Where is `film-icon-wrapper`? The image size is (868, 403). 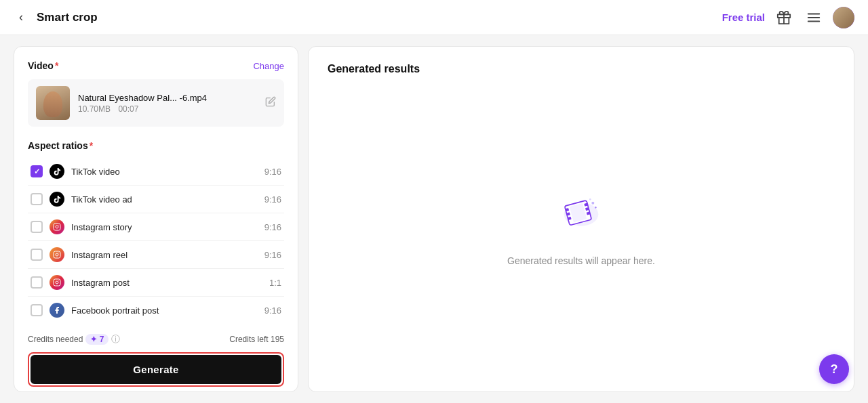
film-icon-wrapper is located at coordinates (581, 213).